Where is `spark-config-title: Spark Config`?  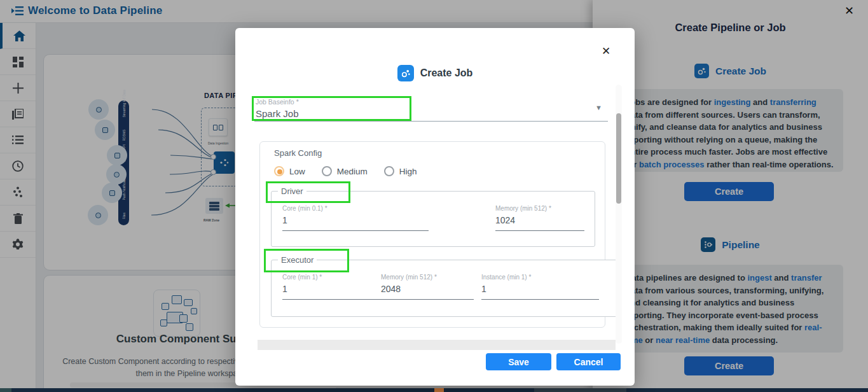
spark-config-title: Spark Config is located at coordinates (298, 153).